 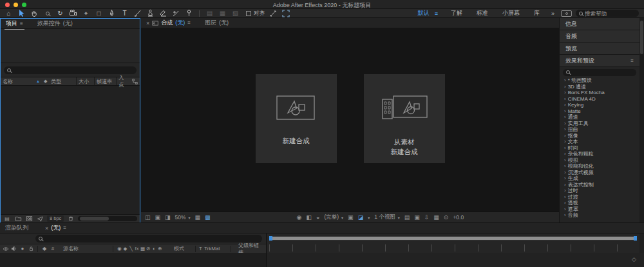 I want to click on column-frame-rate: 帧速率, so click(x=105, y=81).